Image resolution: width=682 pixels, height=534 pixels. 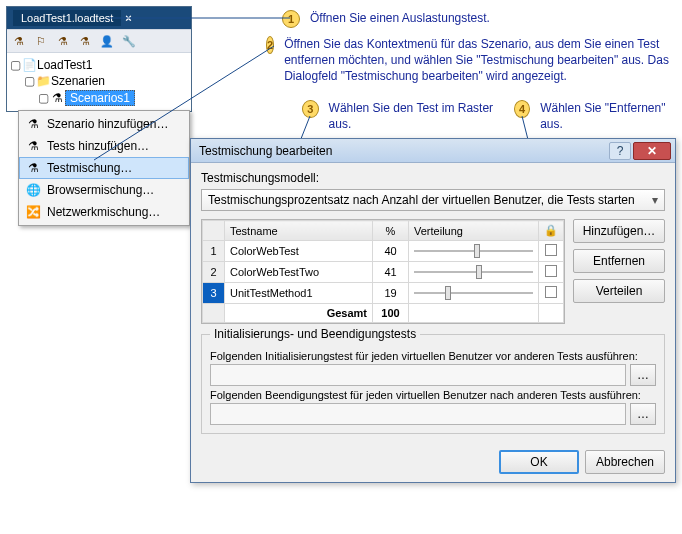 I want to click on init-browse-button: …, so click(x=643, y=375).